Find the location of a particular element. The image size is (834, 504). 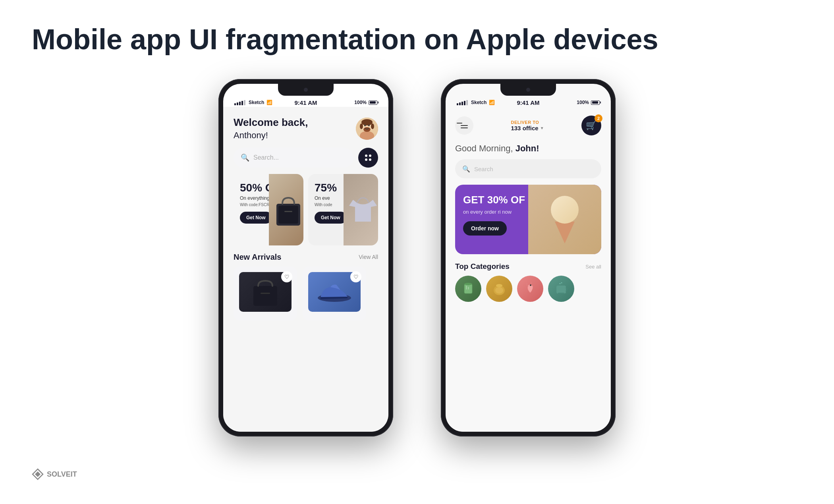

battery-icon is located at coordinates (373, 102).